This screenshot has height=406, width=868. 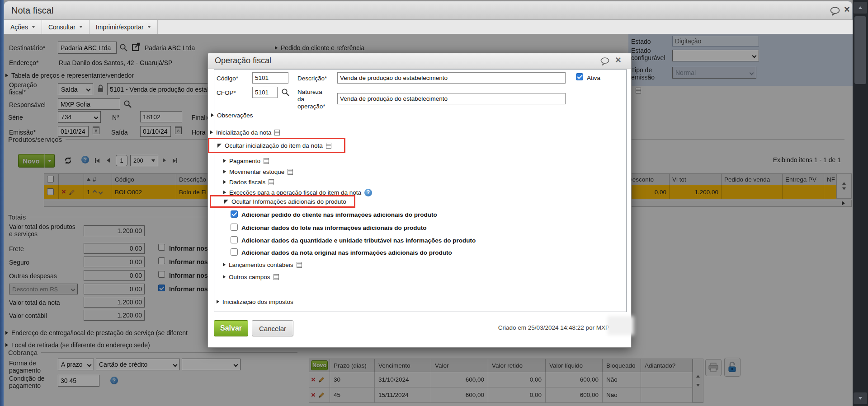 What do you see at coordinates (860, 203) in the screenshot?
I see `page-scrollbar` at bounding box center [860, 203].